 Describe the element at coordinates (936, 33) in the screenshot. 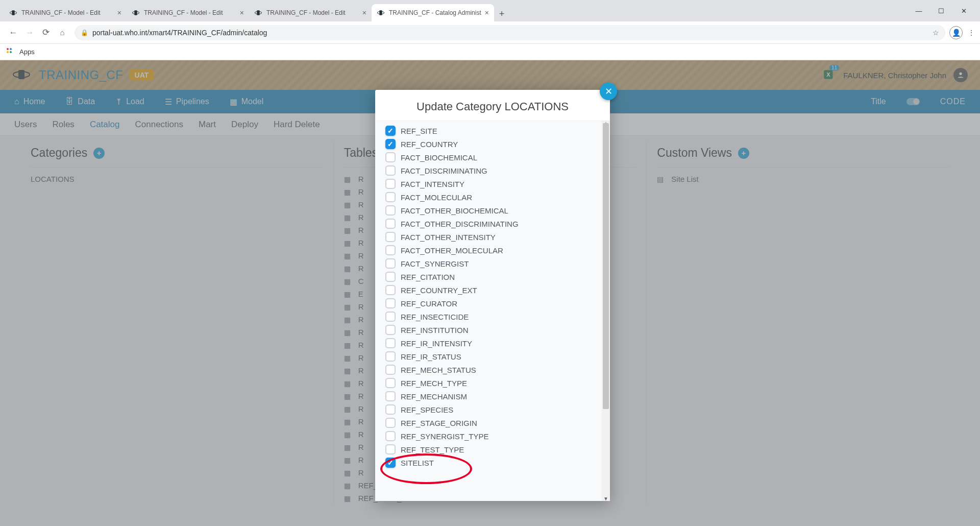

I see `star-icon: ☆` at that location.